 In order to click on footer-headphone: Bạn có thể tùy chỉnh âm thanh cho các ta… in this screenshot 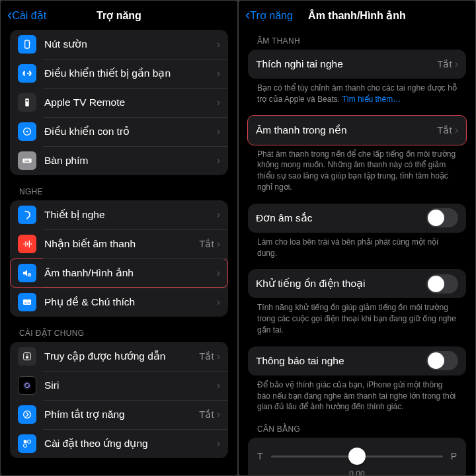, I will do `click(357, 94)`.